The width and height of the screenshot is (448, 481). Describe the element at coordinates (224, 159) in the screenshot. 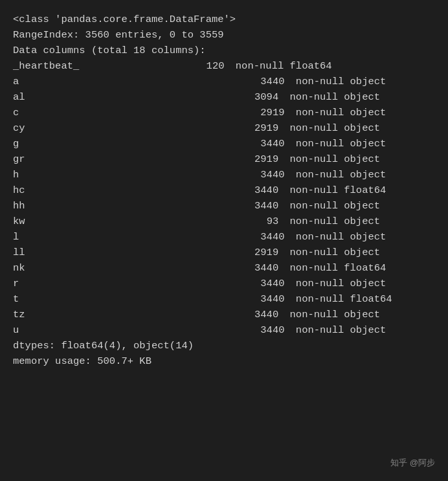

I see `table-row: gr 2919 non-null object` at that location.